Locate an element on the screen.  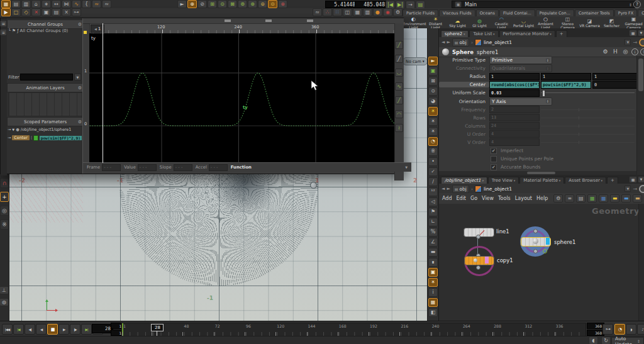
hand-tool-icon: ※ is located at coordinates (4, 225).